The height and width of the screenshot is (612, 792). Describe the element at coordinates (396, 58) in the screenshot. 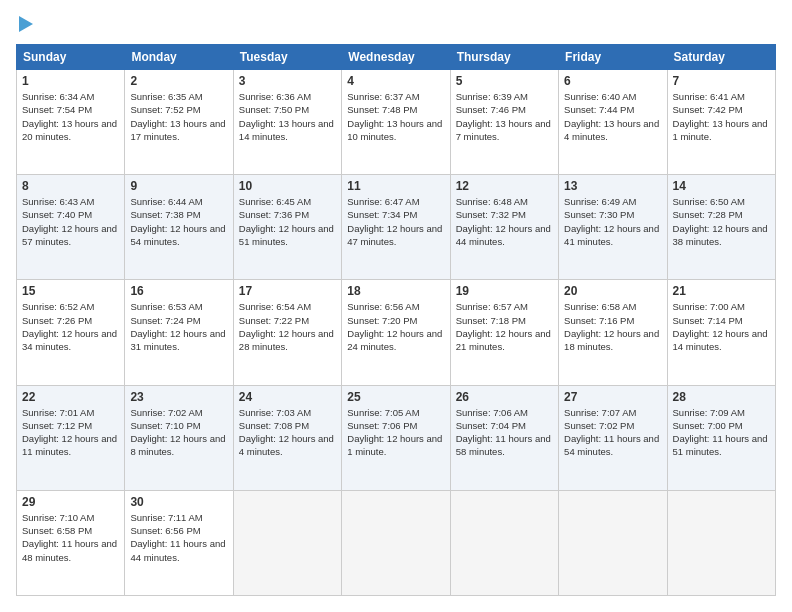

I see `calendar-header-row: SundayMondayTuesdayWednesdayThursdayFrid…` at that location.